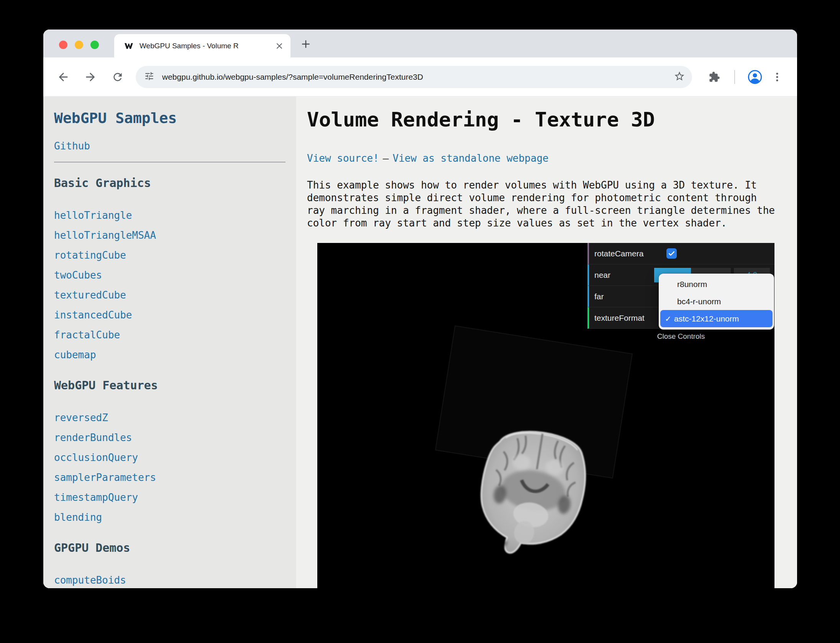  What do you see at coordinates (202, 46) in the screenshot?
I see `browser-tab: WebGPU Samples - Volume R` at bounding box center [202, 46].